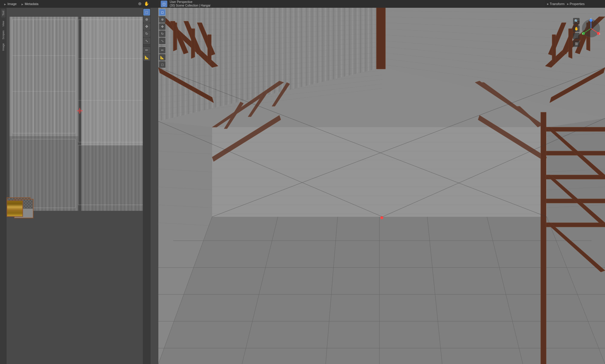 The height and width of the screenshot is (364, 605). What do you see at coordinates (576, 21) in the screenshot?
I see `search-btn: 🔍` at bounding box center [576, 21].